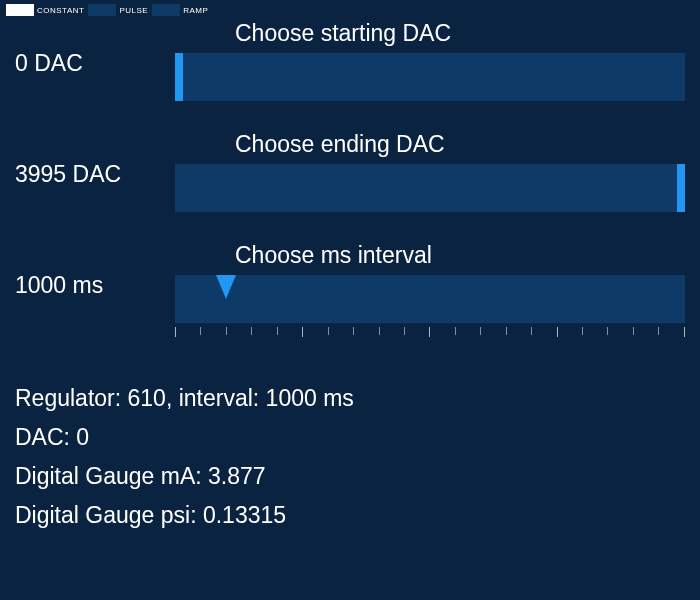 This screenshot has width=700, height=600. What do you see at coordinates (95, 64) in the screenshot?
I see `starting-dac-value: 0 DAC` at bounding box center [95, 64].